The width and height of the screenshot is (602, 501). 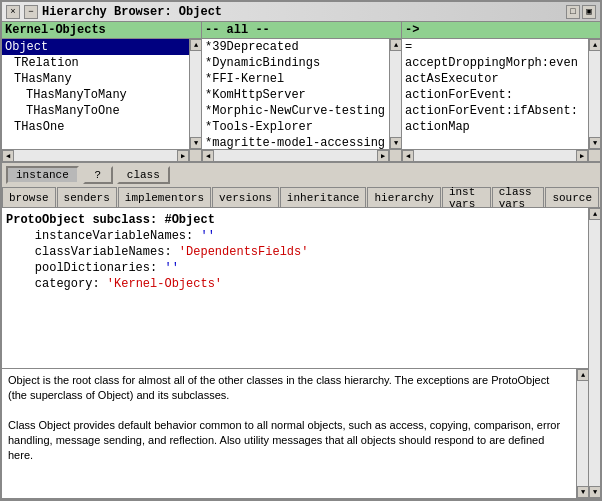 I want to click on code-line-4: poolDictionaries: '', so click(x=295, y=268).